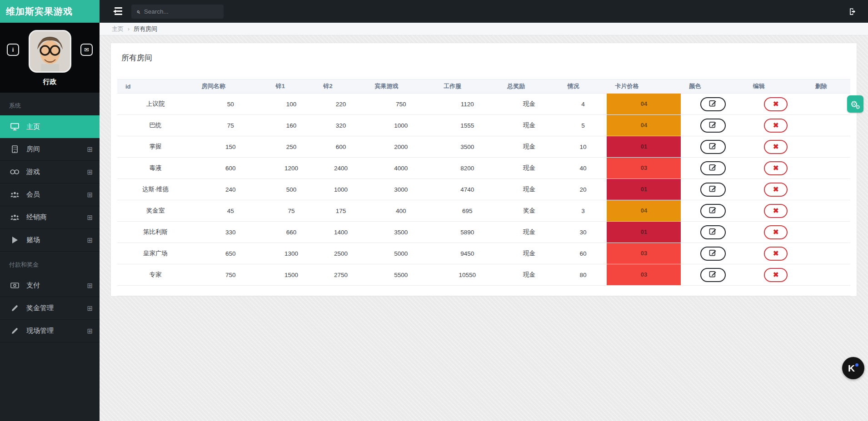  Describe the element at coordinates (853, 12) in the screenshot. I see `logout-icon` at that location.